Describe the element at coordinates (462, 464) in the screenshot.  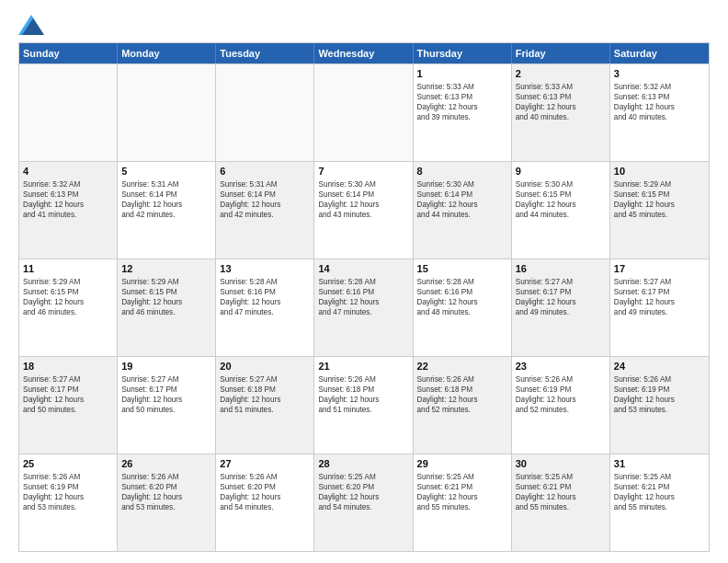
I see `day-number: 29` at that location.